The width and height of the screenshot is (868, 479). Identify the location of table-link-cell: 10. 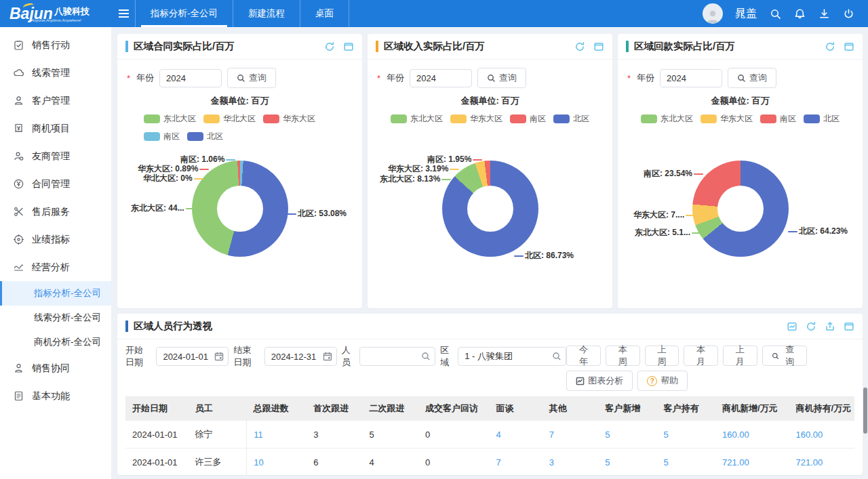
(277, 462).